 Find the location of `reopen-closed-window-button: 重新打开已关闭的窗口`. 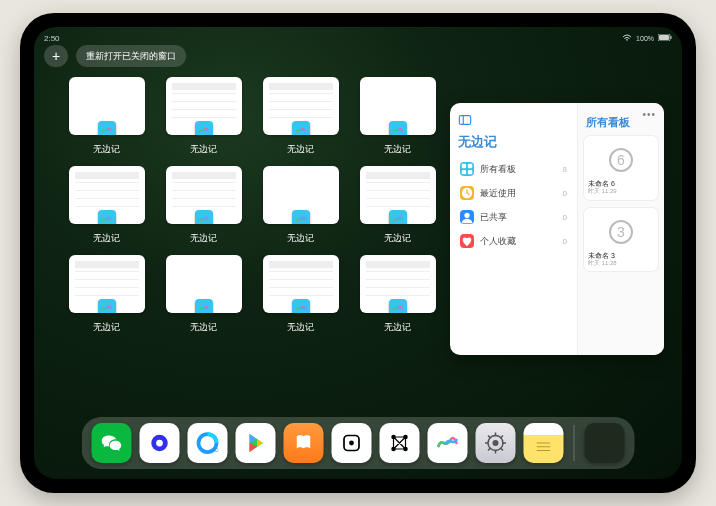

reopen-closed-window-button: 重新打开已关闭的窗口 is located at coordinates (131, 56).